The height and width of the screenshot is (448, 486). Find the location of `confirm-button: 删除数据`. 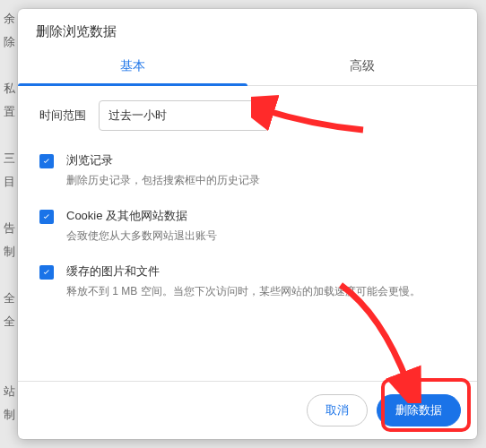

confirm-button: 删除数据 is located at coordinates (419, 410).